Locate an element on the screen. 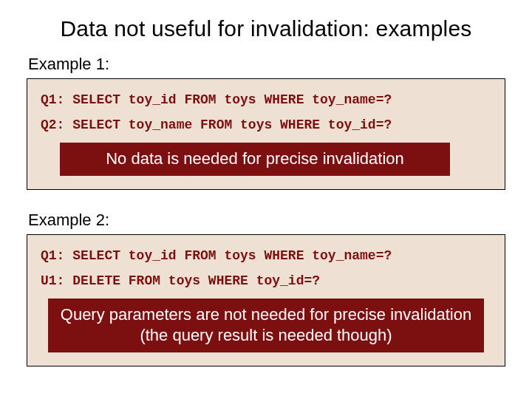  example1-q1: Q1: SELECT toy_id FROM toys WHERE toy_na… is located at coordinates (266, 100).